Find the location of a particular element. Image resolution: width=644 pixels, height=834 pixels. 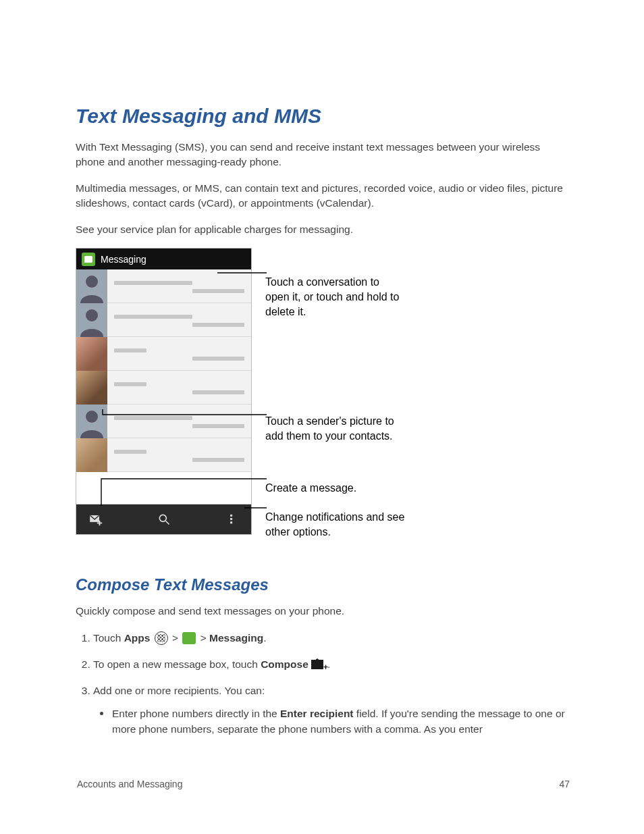

page-heading: Text Messaging and MMS is located at coordinates (323, 116).